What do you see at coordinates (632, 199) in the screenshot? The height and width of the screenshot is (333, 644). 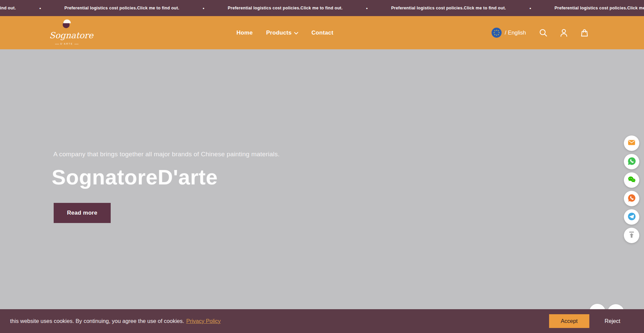 I see `phone-button` at bounding box center [632, 199].